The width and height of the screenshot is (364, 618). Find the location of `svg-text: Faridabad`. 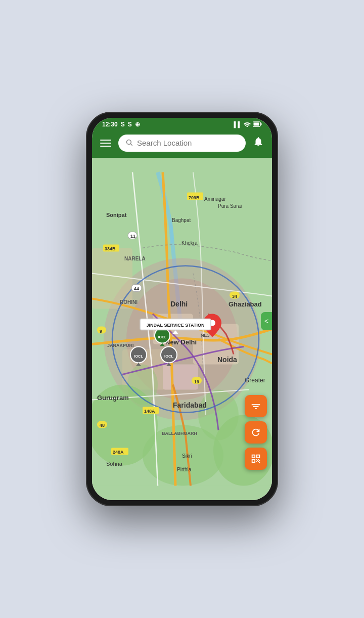

svg-text: Faridabad is located at coordinates (190, 405).